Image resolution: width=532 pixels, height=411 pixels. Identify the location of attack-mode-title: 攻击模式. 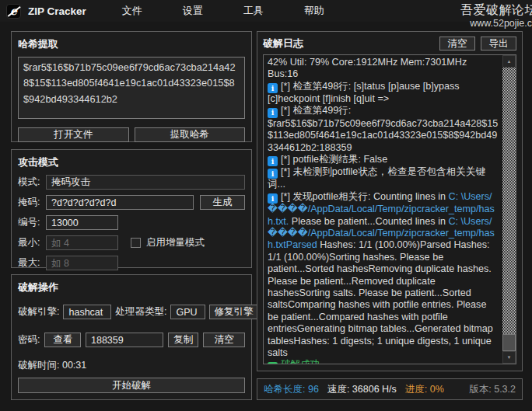
(131, 162).